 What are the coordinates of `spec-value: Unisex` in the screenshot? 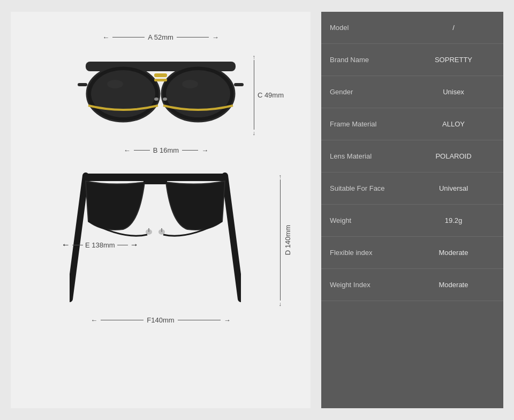 It's located at (453, 92).